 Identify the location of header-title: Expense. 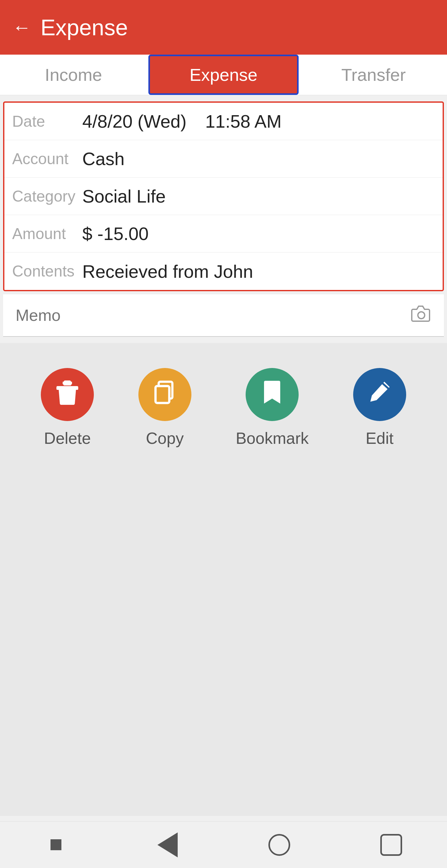
(84, 28).